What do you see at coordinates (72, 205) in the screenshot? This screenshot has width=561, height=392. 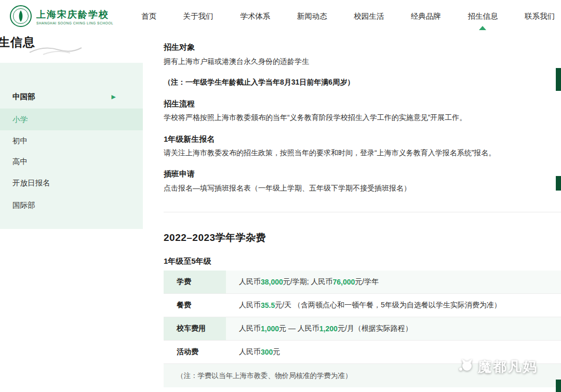 I see `sidebar-item-international-division: 国际部` at bounding box center [72, 205].